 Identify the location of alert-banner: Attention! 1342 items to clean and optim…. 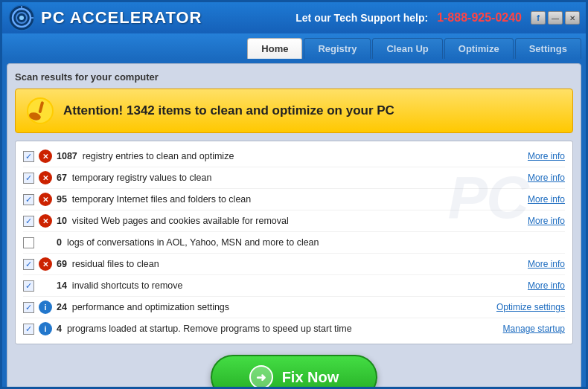
(294, 111).